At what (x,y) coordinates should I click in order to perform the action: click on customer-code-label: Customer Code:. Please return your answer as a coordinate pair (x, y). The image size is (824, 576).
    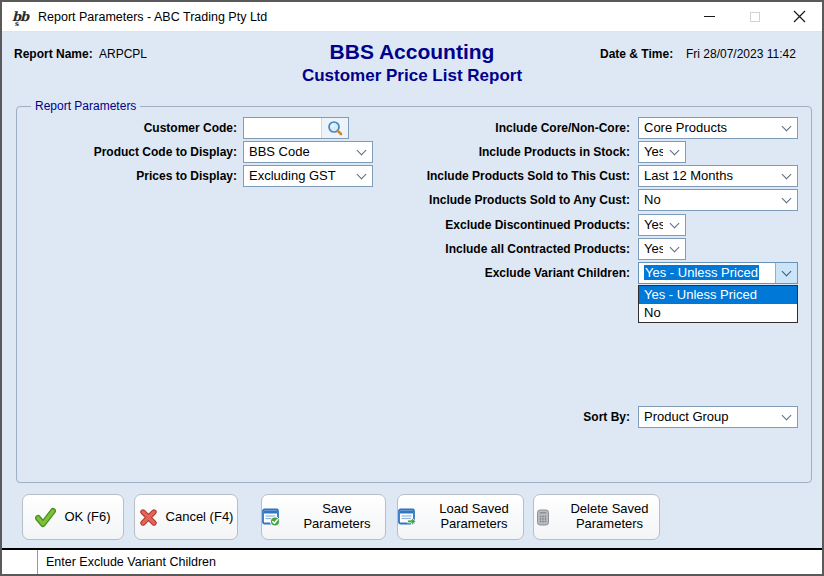
    Looking at the image, I should click on (134, 128).